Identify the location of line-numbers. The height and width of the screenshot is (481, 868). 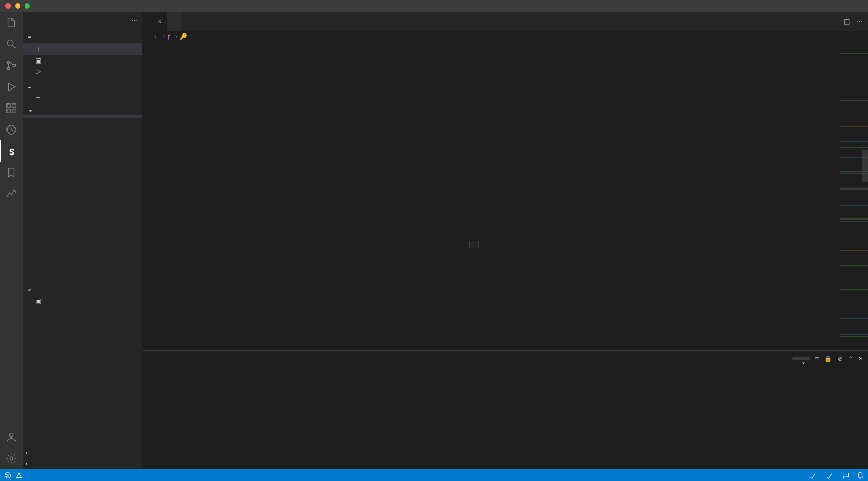
(158, 196).